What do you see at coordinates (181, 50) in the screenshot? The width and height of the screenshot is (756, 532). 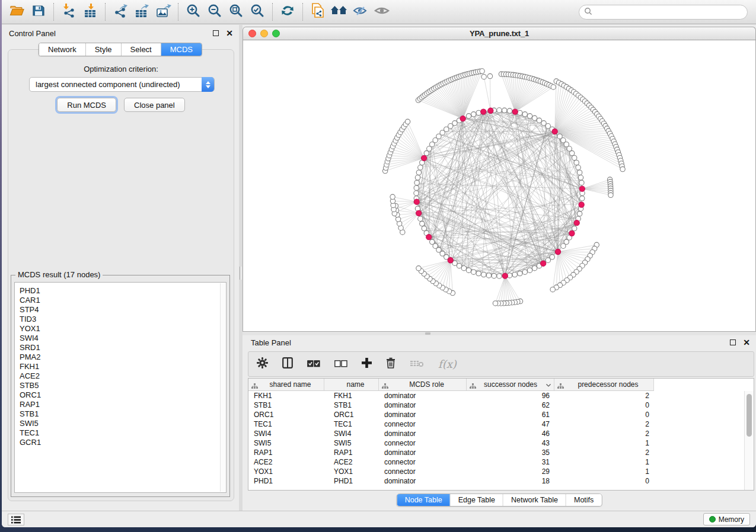 I see `tab-mcds: MCDS` at bounding box center [181, 50].